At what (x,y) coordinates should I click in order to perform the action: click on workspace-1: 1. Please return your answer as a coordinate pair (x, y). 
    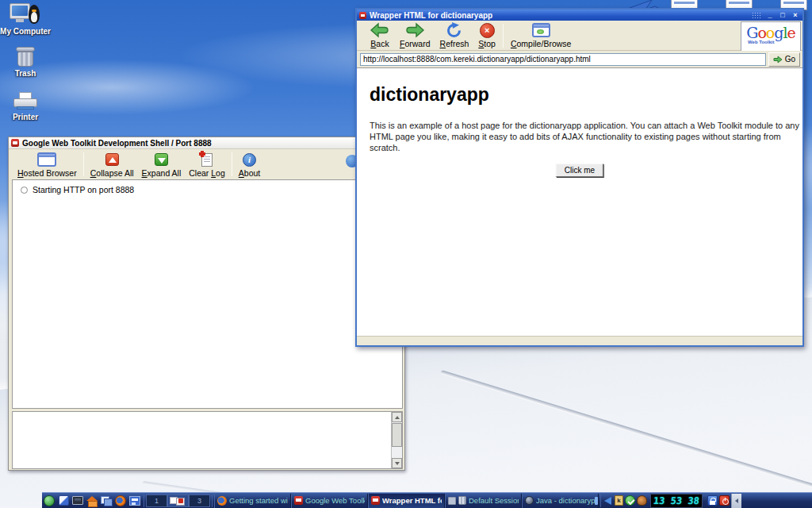
    Looking at the image, I should click on (157, 501).